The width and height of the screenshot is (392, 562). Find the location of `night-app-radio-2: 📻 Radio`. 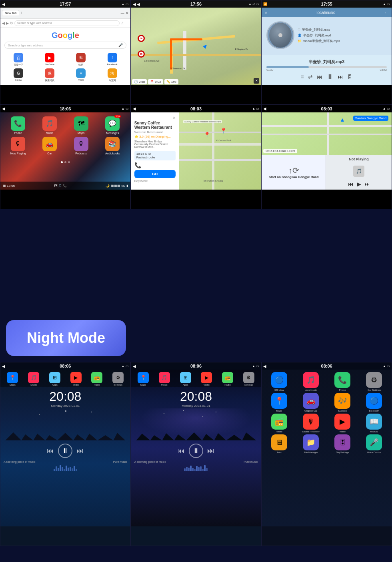

night-app-radio-2: 📻 Radio is located at coordinates (228, 379).